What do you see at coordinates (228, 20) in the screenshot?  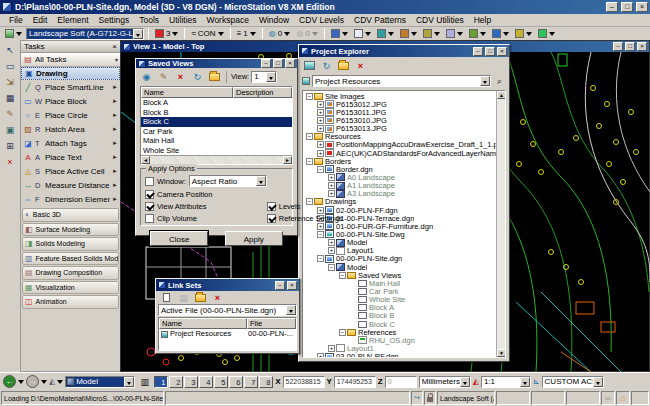 I see `menu-workspace: Workspace` at bounding box center [228, 20].